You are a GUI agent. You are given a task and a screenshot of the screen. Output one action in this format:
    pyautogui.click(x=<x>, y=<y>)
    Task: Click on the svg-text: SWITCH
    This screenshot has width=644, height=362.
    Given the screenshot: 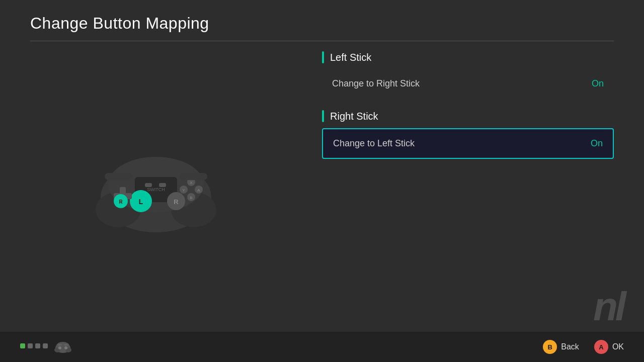 What is the action you would take?
    pyautogui.click(x=156, y=190)
    